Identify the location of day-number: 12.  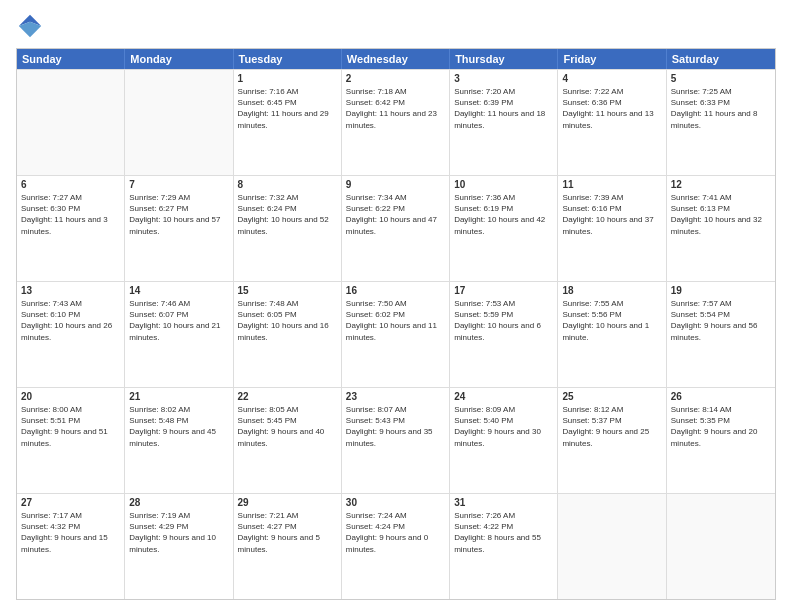
(721, 184).